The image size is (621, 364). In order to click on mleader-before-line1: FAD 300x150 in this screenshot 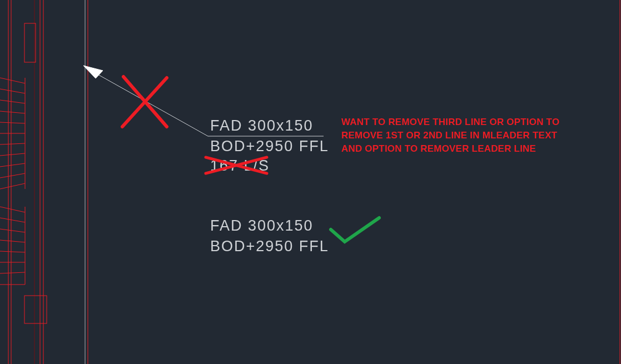, I will do `click(262, 126)`.